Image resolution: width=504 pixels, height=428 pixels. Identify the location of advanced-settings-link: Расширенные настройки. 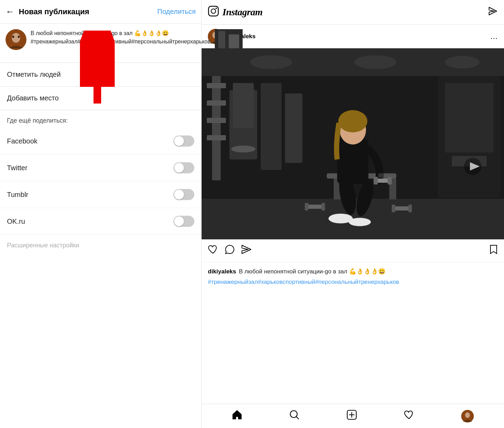
(101, 245).